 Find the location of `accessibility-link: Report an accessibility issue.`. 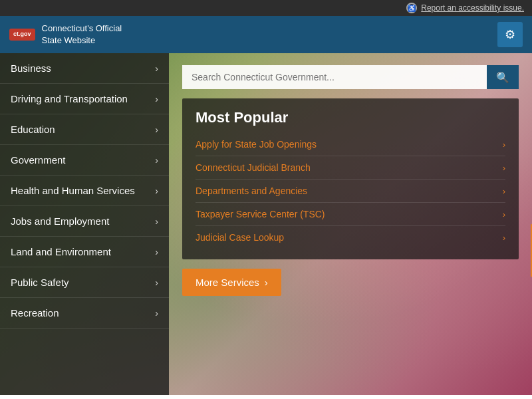

accessibility-link: Report an accessibility issue. is located at coordinates (472, 8).